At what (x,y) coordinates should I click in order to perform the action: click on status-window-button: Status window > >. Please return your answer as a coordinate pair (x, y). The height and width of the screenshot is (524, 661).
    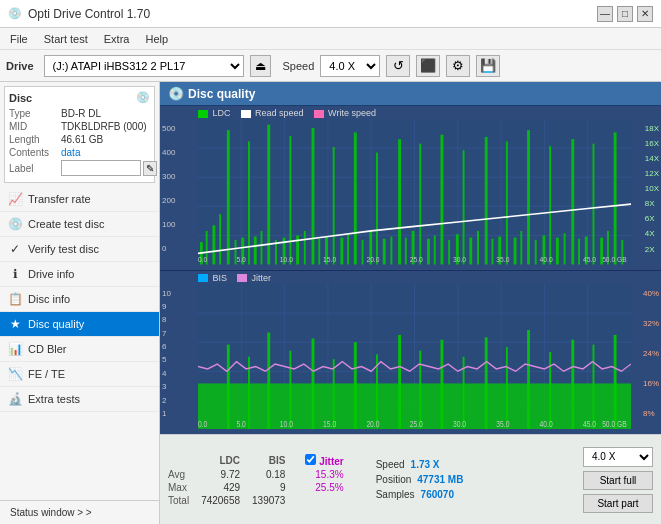
    Looking at the image, I should click on (51, 512).